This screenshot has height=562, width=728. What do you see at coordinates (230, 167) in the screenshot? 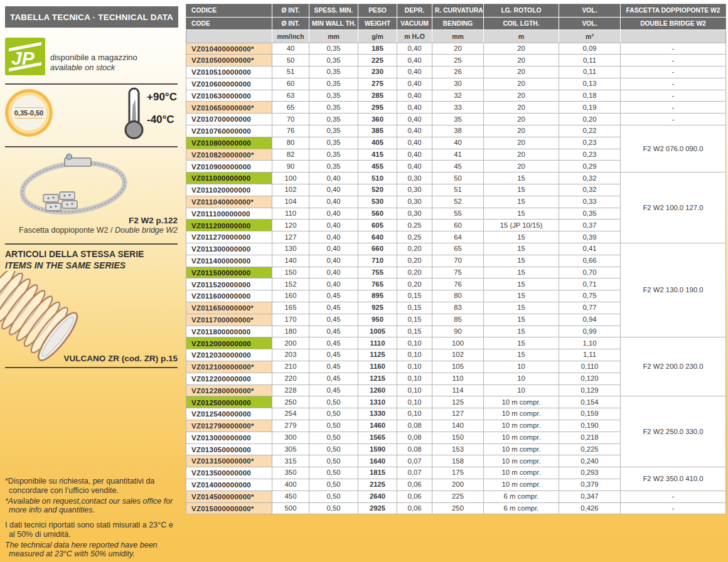
I see `code-cell: VZ010900000000` at bounding box center [230, 167].